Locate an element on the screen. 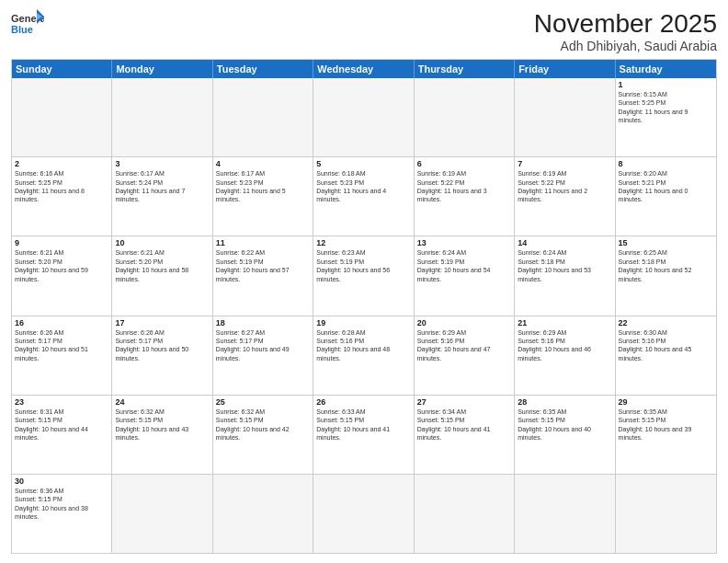  header-day-tuesday: Tuesday is located at coordinates (263, 69).